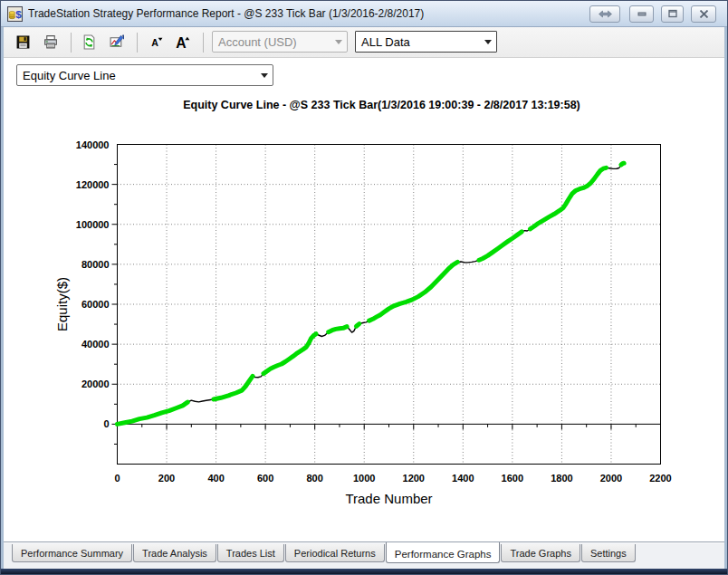 This screenshot has width=728, height=575. What do you see at coordinates (673, 14) in the screenshot?
I see `restore-icon` at bounding box center [673, 14].